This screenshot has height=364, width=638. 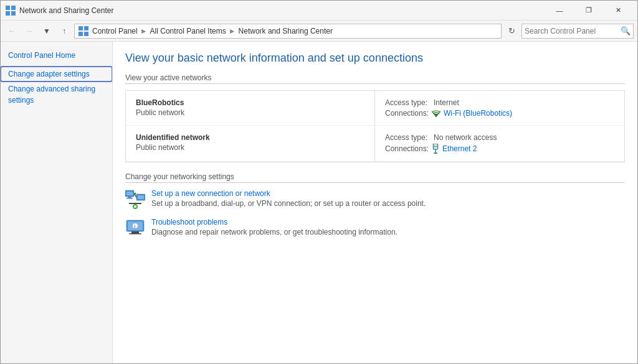 What do you see at coordinates (250, 144) in the screenshot?
I see `network-item-unidentified-info: Unidentified network Public network` at bounding box center [250, 144].